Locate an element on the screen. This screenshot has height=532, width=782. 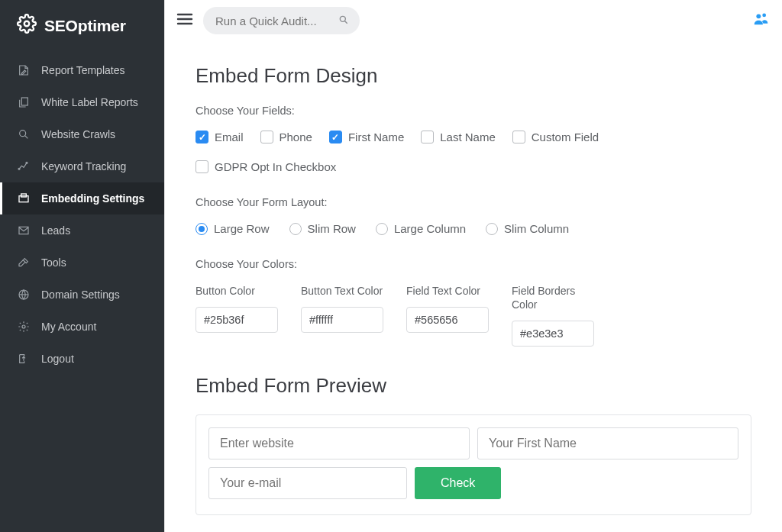
field-last-name: Last Name is located at coordinates (458, 137).